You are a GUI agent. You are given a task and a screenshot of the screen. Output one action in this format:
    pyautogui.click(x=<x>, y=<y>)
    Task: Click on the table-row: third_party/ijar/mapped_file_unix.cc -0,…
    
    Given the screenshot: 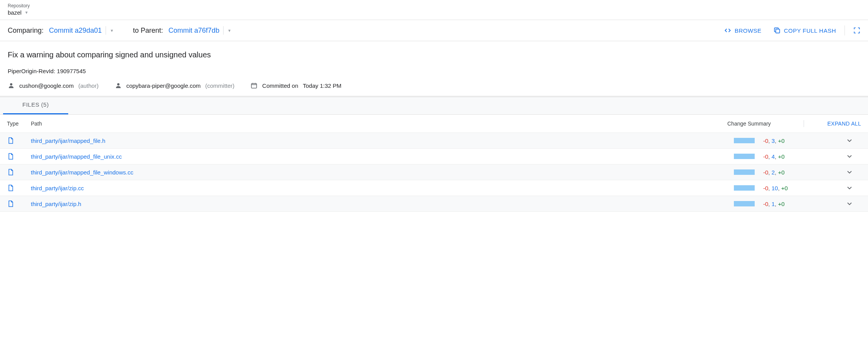 What is the action you would take?
    pyautogui.click(x=434, y=156)
    